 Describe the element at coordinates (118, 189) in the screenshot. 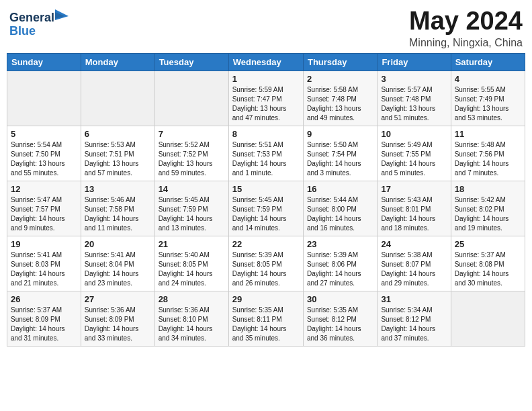

I see `day-number: 13` at that location.